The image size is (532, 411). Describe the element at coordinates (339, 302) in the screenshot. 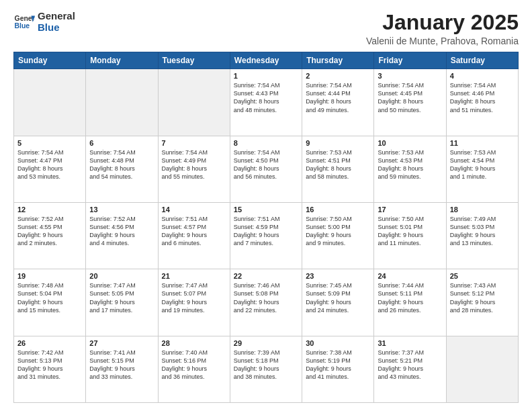

I see `calendar-cell: 23Sunrise: 7:45 AM Sunset: 5:09 PM Dayli…` at that location.